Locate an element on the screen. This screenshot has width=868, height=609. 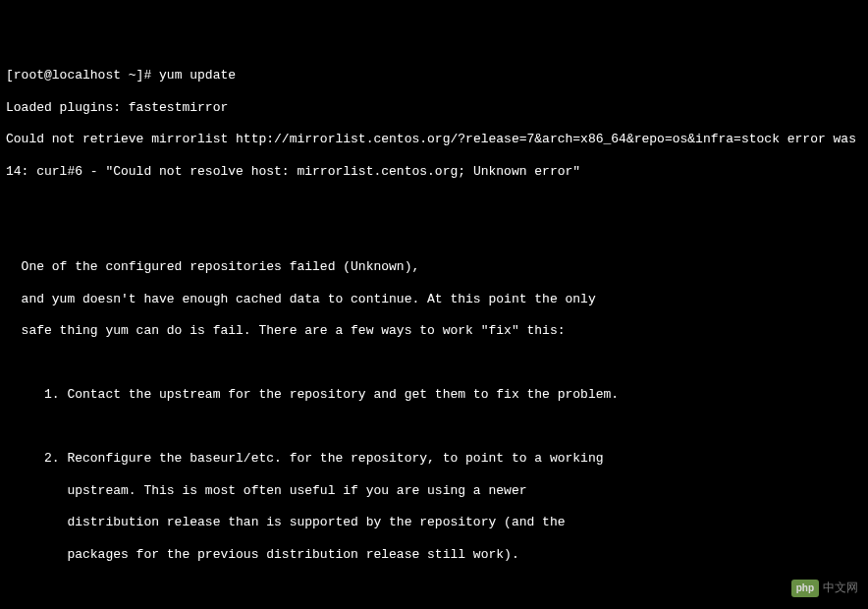
output-line: 14: curl#6 - "Could not resolve host: mi… is located at coordinates (434, 172).